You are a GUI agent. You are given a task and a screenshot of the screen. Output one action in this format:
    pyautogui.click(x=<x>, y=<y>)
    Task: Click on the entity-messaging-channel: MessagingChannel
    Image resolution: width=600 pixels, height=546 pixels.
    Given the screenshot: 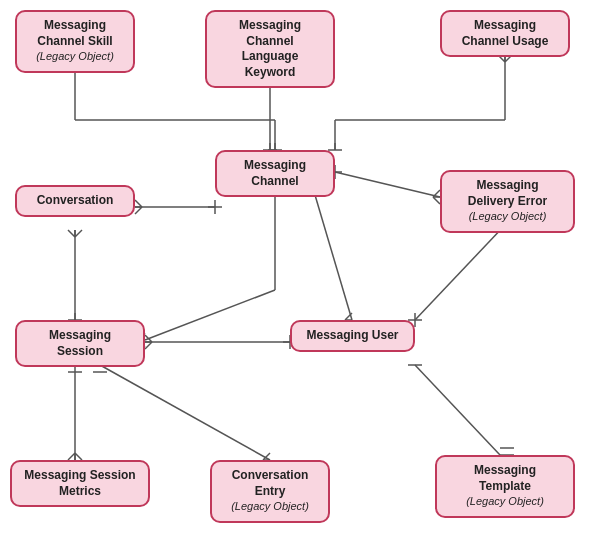 What is the action you would take?
    pyautogui.click(x=275, y=174)
    